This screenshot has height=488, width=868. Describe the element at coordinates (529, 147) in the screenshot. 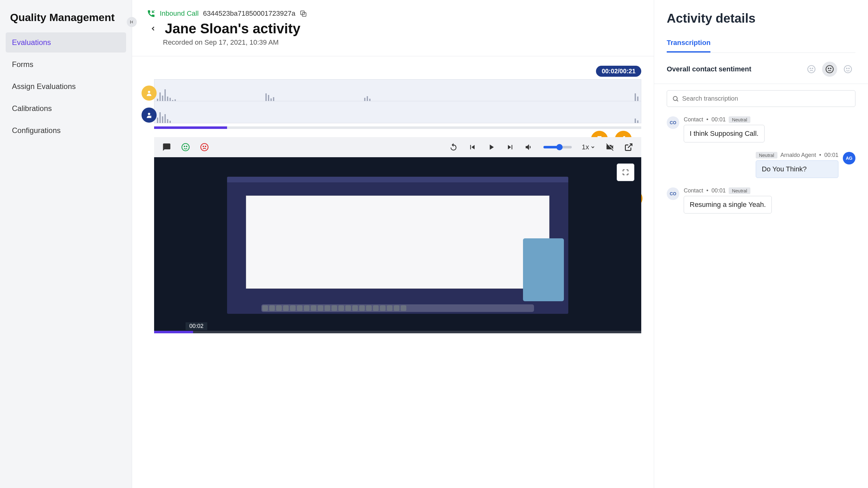

I see `volume-icon` at that location.